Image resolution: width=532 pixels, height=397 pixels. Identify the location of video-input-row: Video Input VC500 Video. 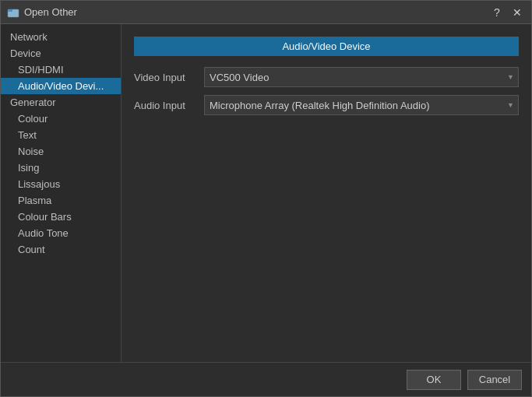
(326, 77).